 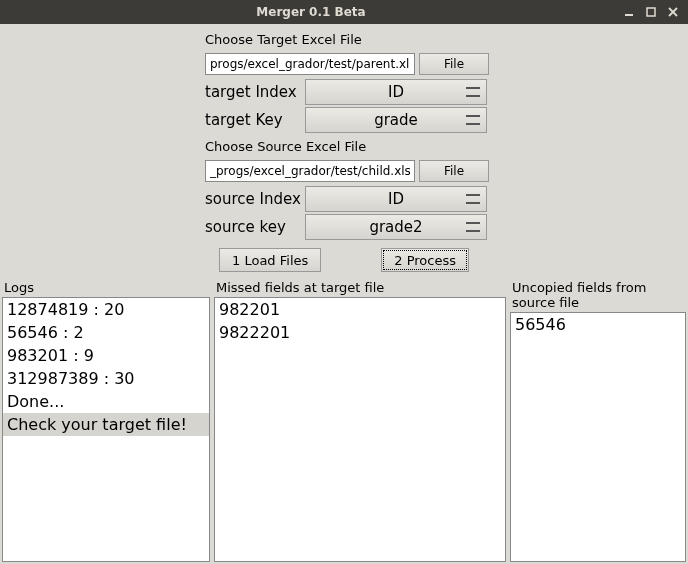 What do you see at coordinates (396, 227) in the screenshot?
I see `source-key-dropdown: grade2` at bounding box center [396, 227].